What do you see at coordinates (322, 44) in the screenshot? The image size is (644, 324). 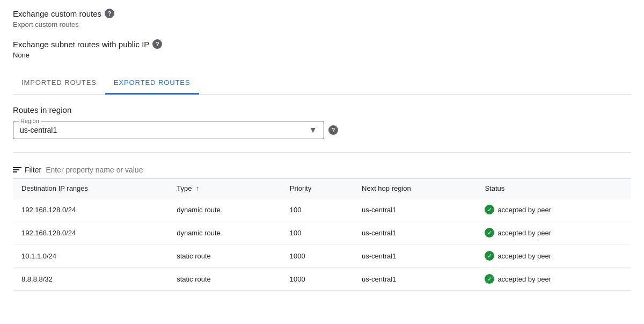 I see `exchange-subnet-label: Exchange subnet routes with public IP ?` at bounding box center [322, 44].